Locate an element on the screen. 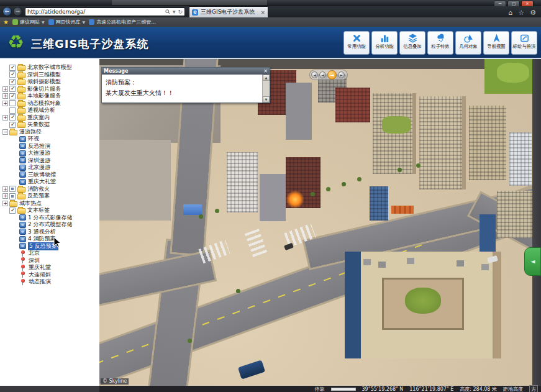  app-header: ♻ 三维GIS电子沙盘系统 常用功能 分析功能 信息叠加 粒子特效 几何对象 is located at coordinates (271, 43).